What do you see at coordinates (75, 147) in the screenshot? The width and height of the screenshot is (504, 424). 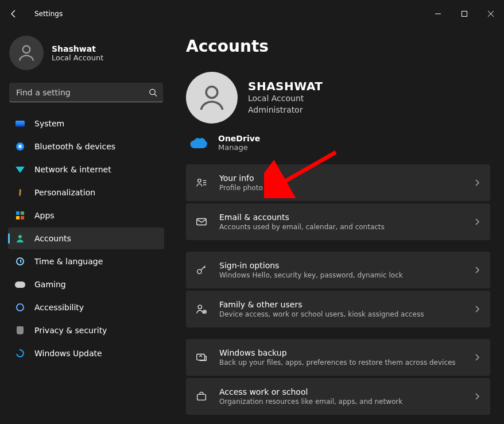 I see `sidebar-item-label: Bluetooth & devices` at bounding box center [75, 147].